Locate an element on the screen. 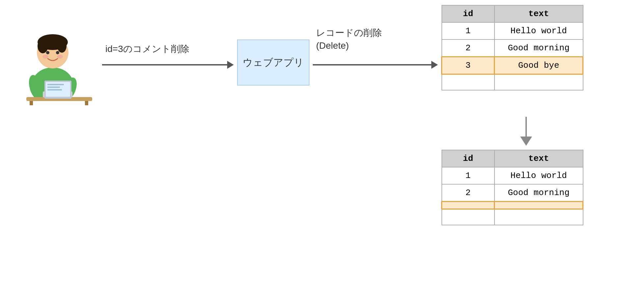 The image size is (644, 302). down-arrow-head is located at coordinates (526, 141).